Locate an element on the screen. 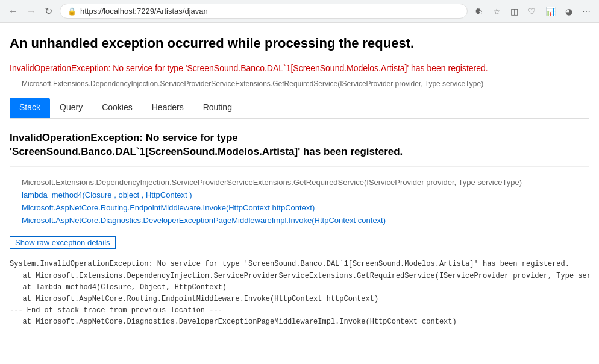  stack-line-3: Microsoft.AspNetCore.Diagnostics.Develop… is located at coordinates (306, 221).